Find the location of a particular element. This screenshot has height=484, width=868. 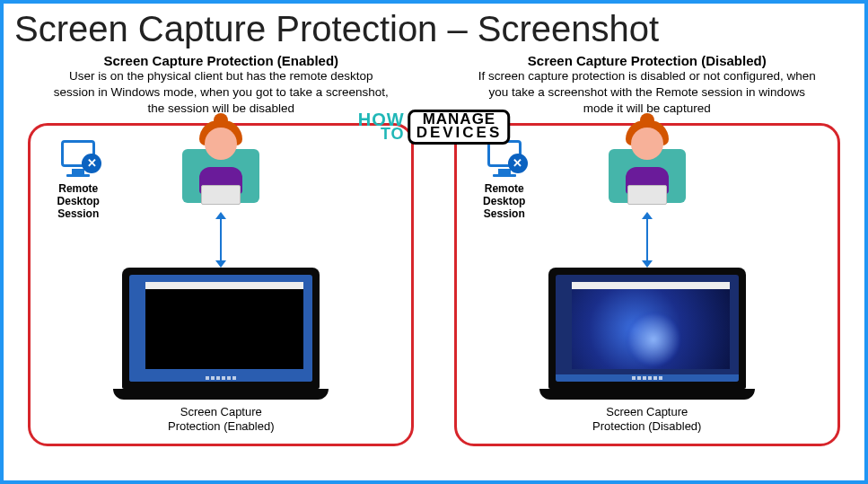

laptop-display-blocked is located at coordinates (221, 329).